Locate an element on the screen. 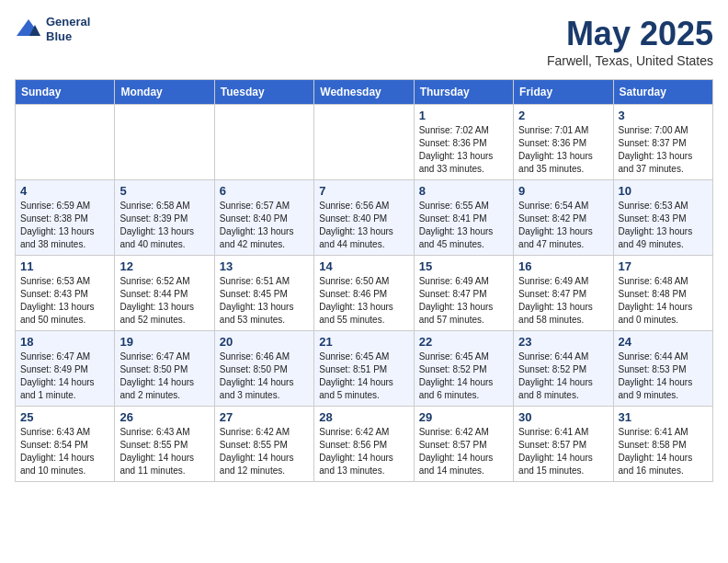  calendar-cell: 4Sunrise: 6:59 AM Sunset: 8:38 PM Daylig… is located at coordinates (65, 218).